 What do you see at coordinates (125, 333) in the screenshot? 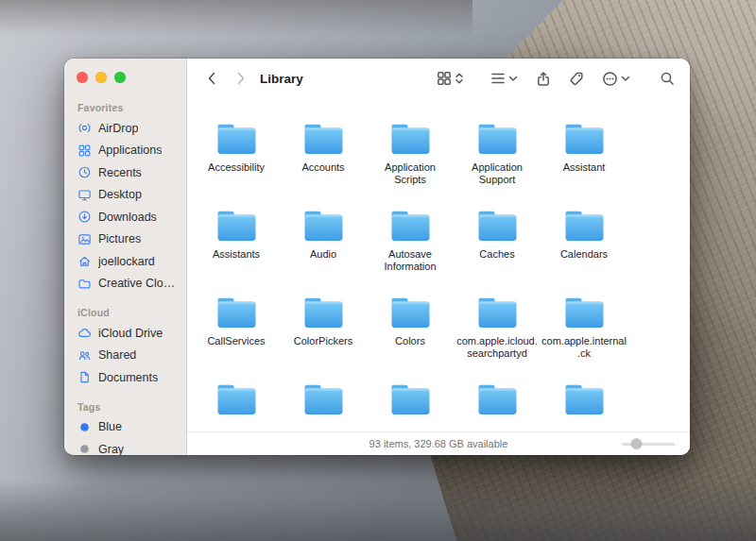
I see `sidebar-item-icloud-drive: iCloud Drive` at bounding box center [125, 333].